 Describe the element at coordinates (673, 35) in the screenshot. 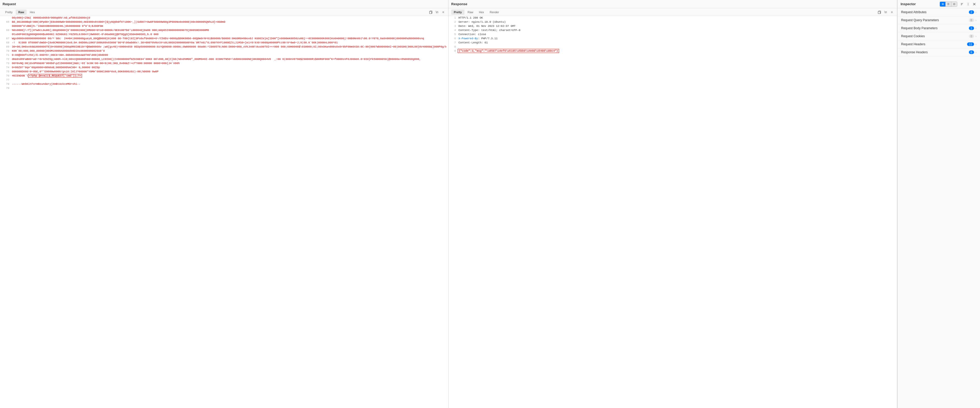

I see `response-line: 5 Connection: close` at that location.